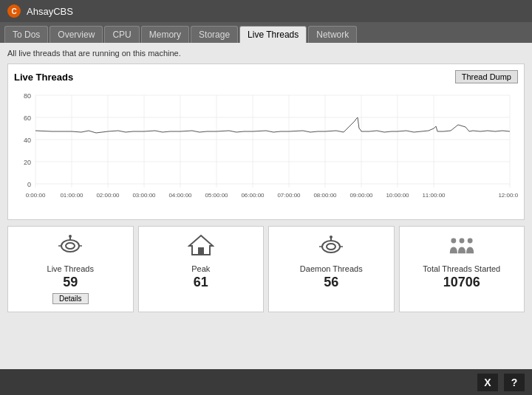 The image size is (532, 395). Describe the element at coordinates (361, 195) in the screenshot. I see `svg-text: 09:00:00` at that location.